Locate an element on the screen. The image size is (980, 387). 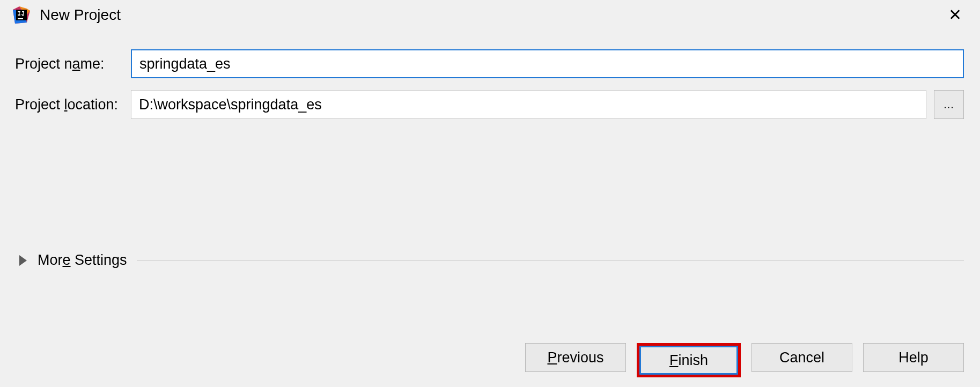
project-location-label: Project location: is located at coordinates (73, 105).